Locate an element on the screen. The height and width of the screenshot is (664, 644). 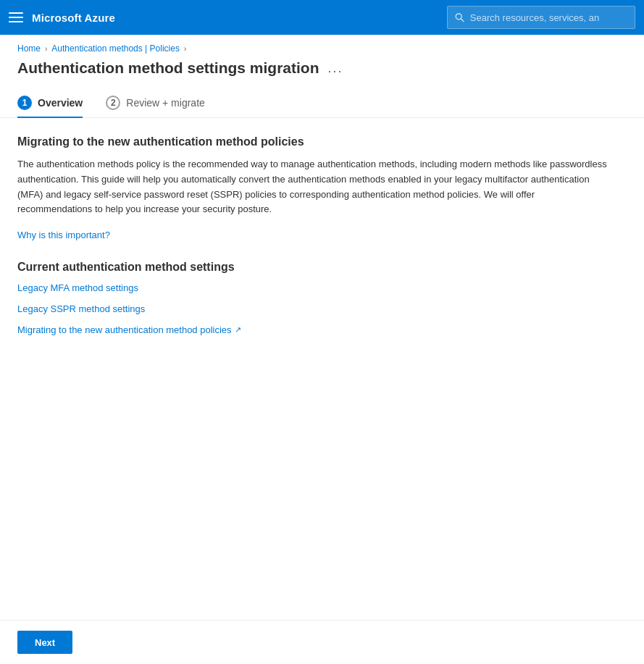
search-icon is located at coordinates (459, 17).